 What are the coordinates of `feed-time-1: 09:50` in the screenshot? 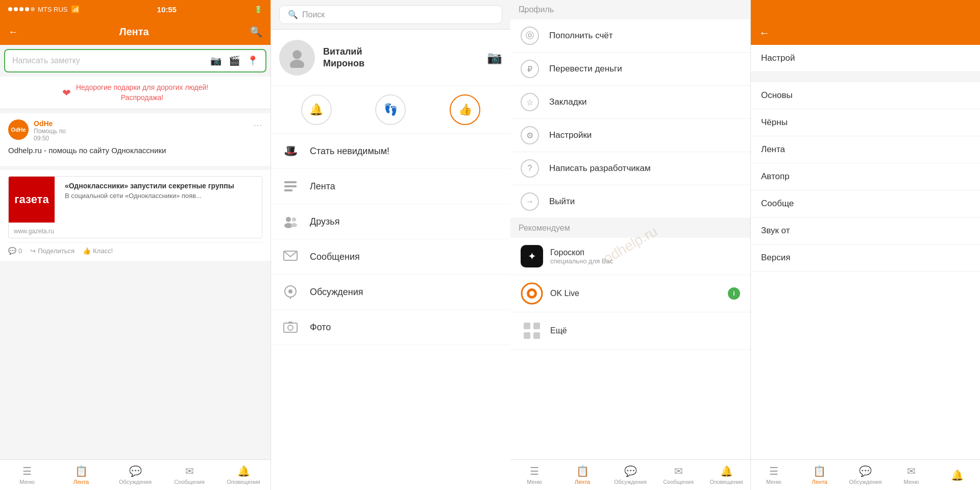 It's located at (141, 138).